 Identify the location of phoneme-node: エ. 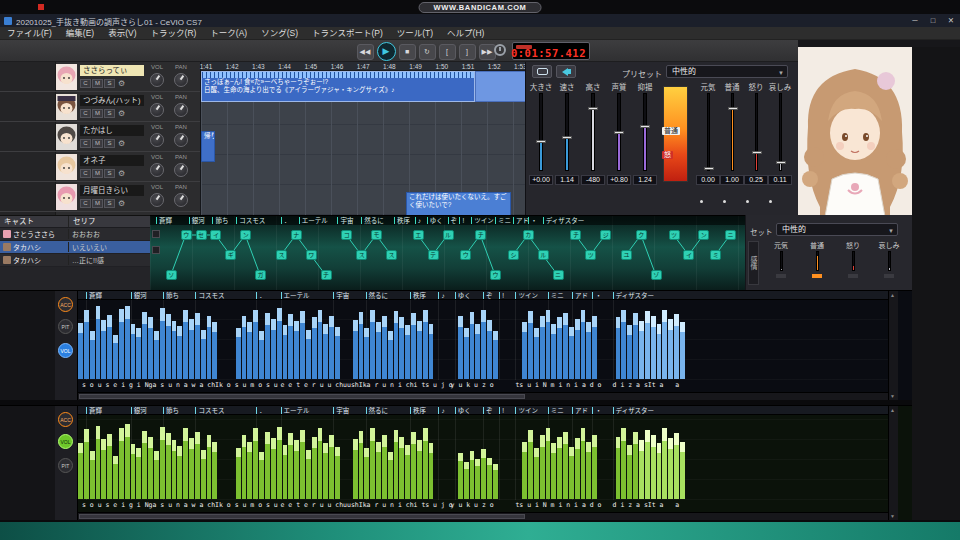
(418, 235).